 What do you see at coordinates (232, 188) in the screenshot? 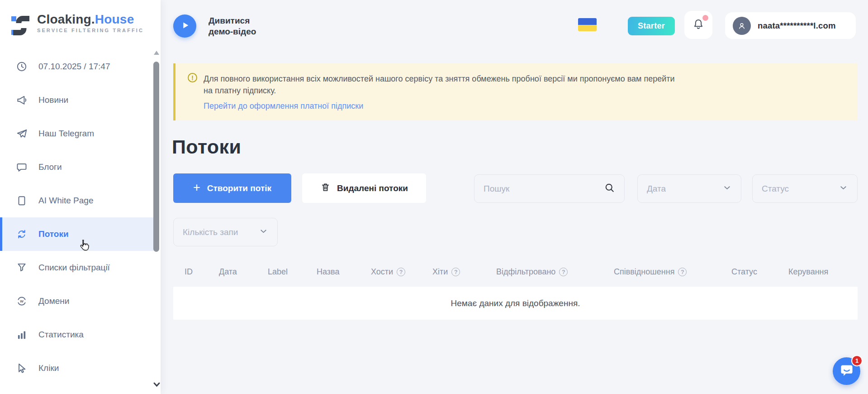
I see `create-stream-button: + Створити потік` at bounding box center [232, 188].